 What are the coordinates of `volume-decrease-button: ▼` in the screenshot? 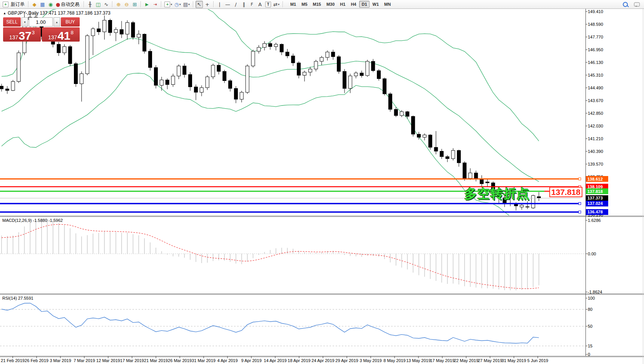 It's located at (25, 22).